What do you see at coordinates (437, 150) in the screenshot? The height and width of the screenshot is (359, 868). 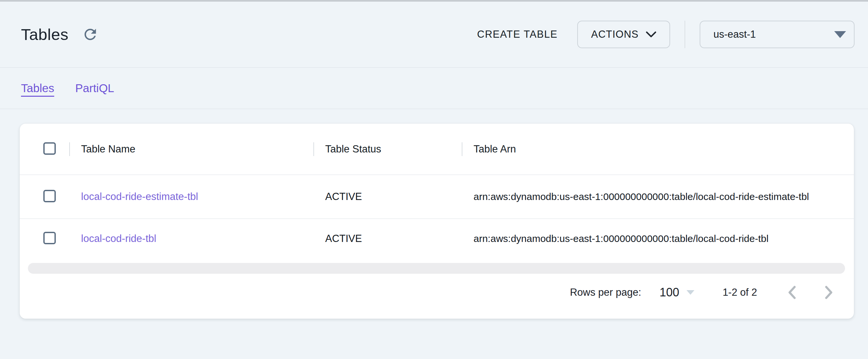 I see `table-header-row: Table Name Table Status Table Arn` at bounding box center [437, 150].